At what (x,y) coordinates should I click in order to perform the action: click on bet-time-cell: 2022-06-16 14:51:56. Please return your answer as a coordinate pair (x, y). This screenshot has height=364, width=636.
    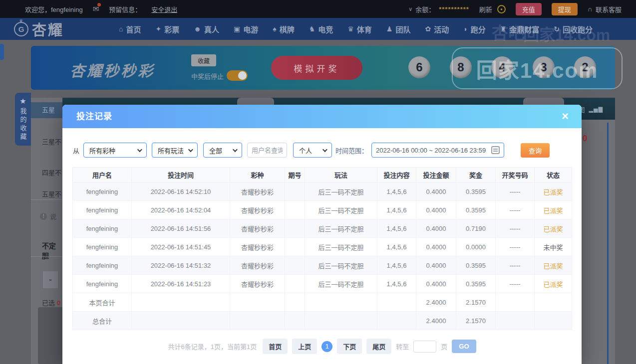
    Looking at the image, I should click on (181, 228).